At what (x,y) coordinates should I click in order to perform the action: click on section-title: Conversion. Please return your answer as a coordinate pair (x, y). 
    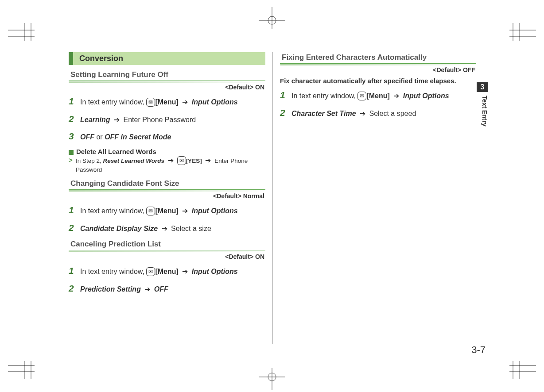
    Looking at the image, I should click on (169, 58).